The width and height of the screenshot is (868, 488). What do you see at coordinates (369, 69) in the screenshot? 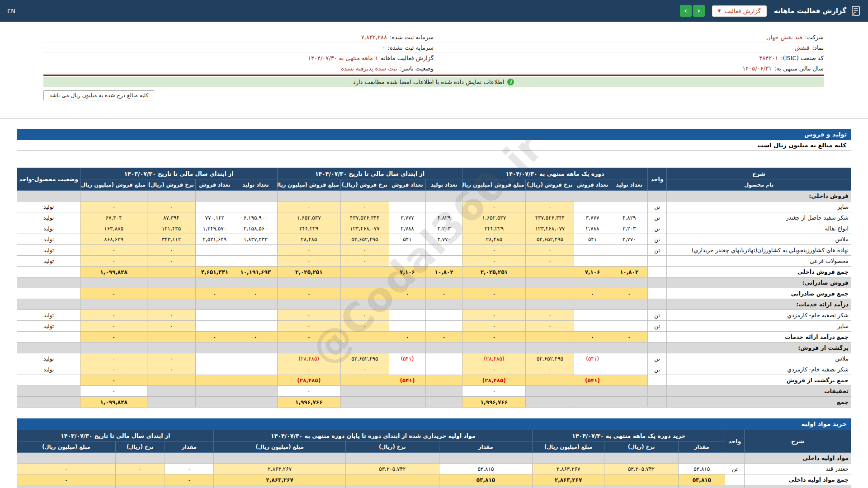
I see `publisher-status-value: ثبت شده پذیرفته نشده` at bounding box center [369, 69].